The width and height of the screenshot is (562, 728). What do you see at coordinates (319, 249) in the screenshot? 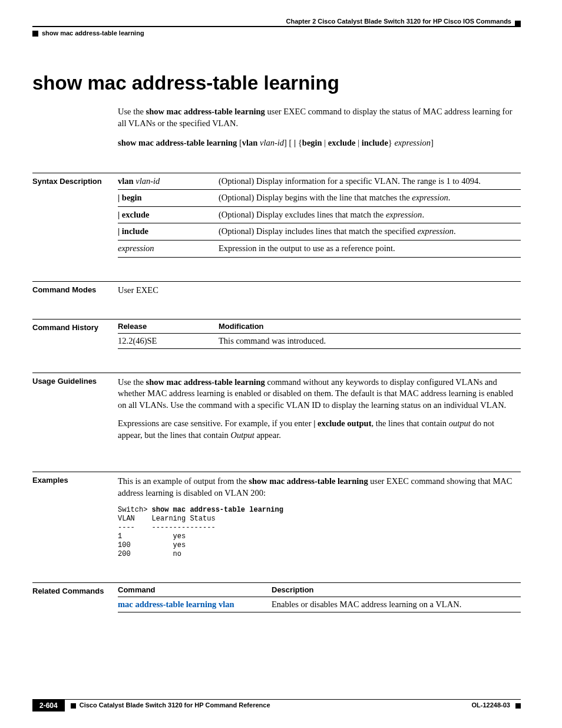
I see `table-row: expression Expression in the output to u…` at bounding box center [319, 249].